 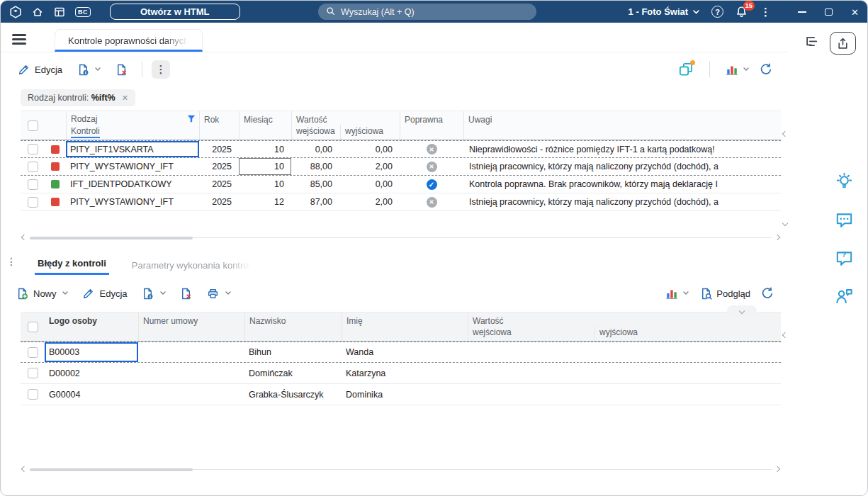 I want to click on global-search, so click(x=427, y=11).